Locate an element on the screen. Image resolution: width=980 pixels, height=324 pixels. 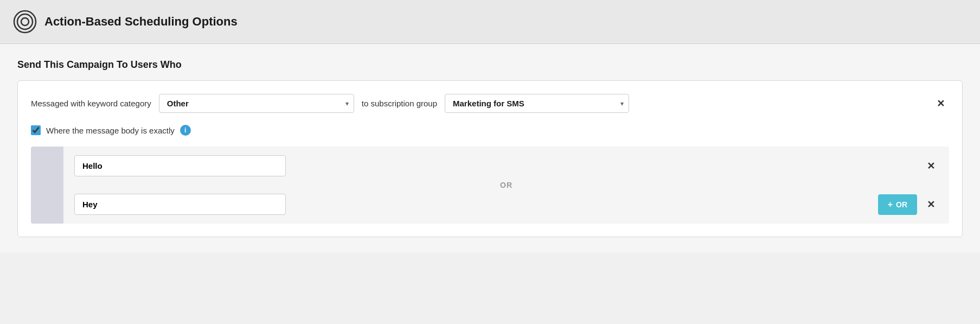
first-message-row: ✕ is located at coordinates (507, 166).